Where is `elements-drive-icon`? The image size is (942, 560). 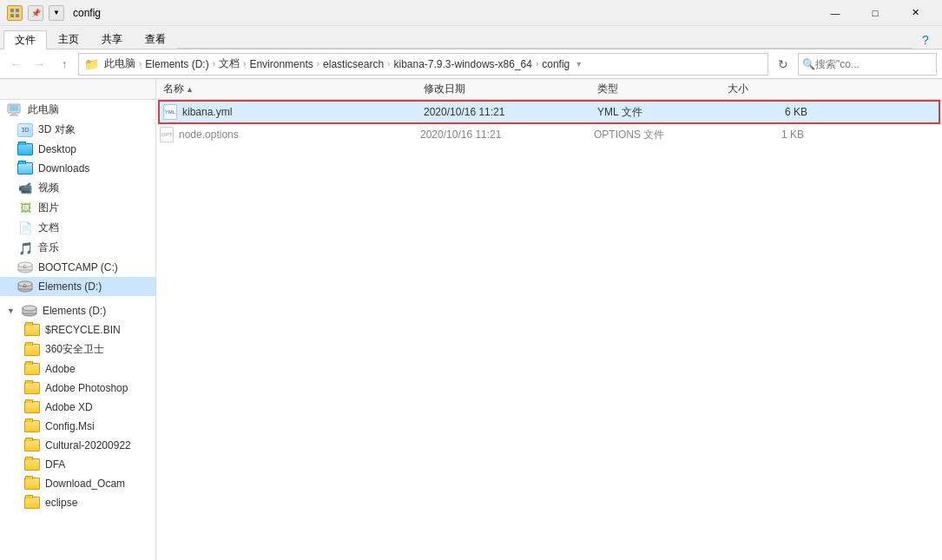 elements-drive-icon is located at coordinates (30, 311).